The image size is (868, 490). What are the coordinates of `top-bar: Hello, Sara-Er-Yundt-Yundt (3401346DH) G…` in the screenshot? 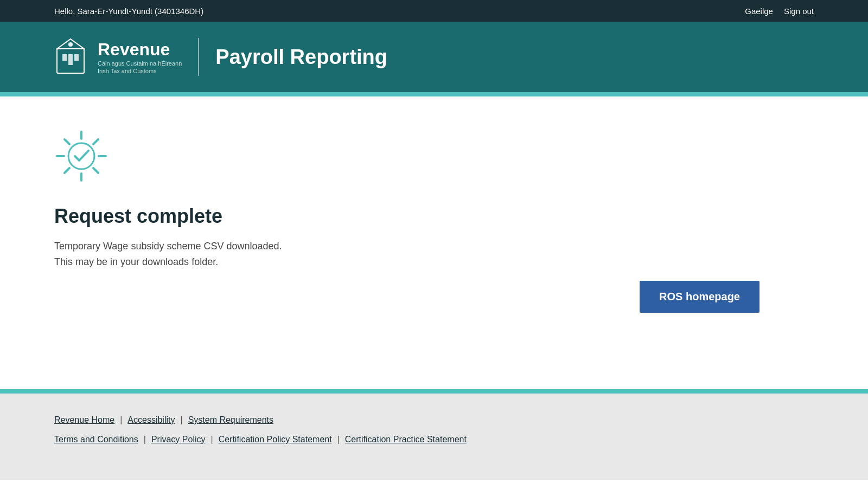 It's located at (434, 11).